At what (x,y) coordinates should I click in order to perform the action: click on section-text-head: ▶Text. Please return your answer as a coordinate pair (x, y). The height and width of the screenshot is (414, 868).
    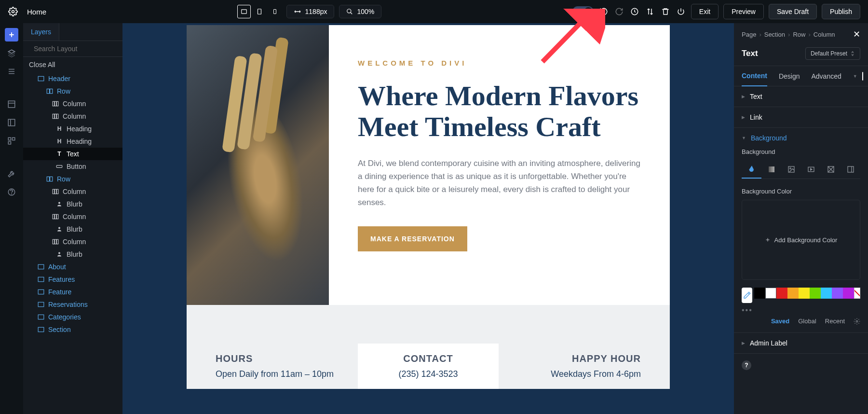
    Looking at the image, I should click on (801, 97).